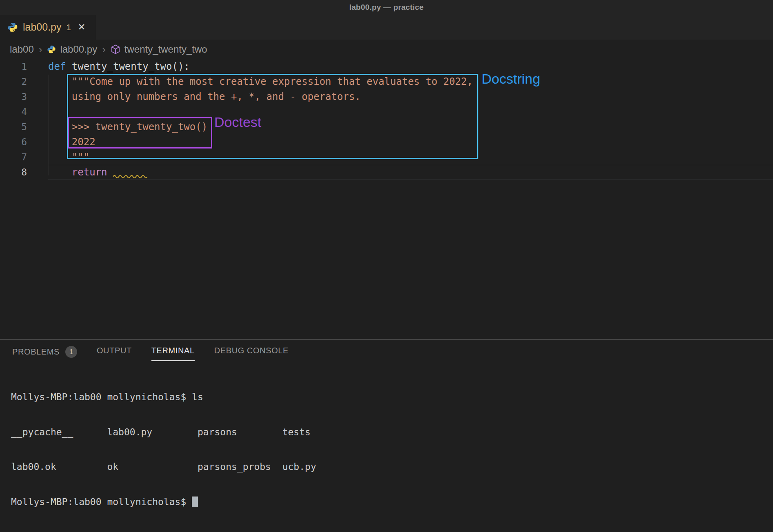  I want to click on code-text: >>> twenty_twenty_two(), so click(411, 127).